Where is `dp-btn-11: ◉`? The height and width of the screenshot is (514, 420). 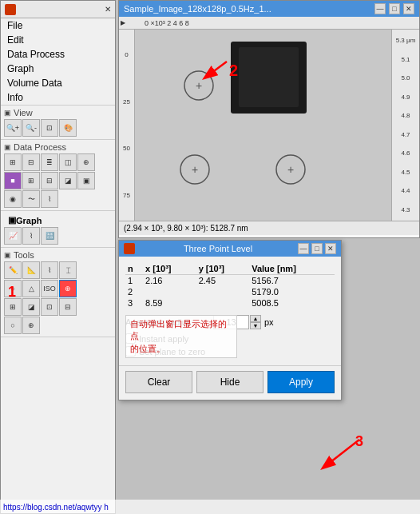
dp-btn-11: ◉ is located at coordinates (13, 199).